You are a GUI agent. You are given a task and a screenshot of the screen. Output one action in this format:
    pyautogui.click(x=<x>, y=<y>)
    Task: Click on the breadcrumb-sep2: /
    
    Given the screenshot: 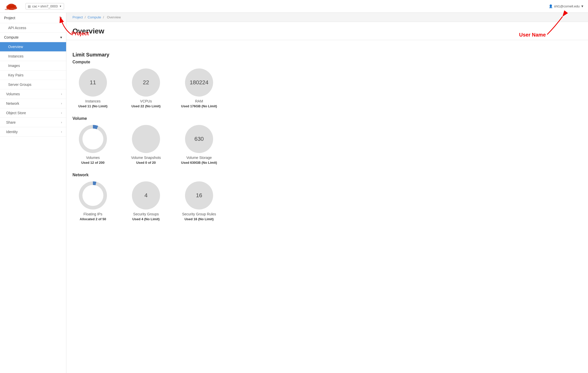 What is the action you would take?
    pyautogui.click(x=104, y=17)
    